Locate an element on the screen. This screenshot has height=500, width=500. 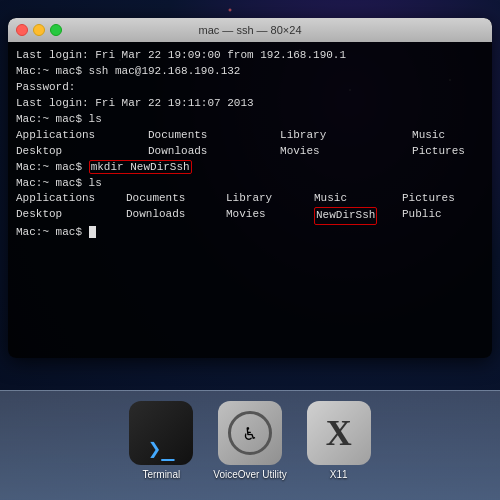
maximize-button is located at coordinates (56, 30).